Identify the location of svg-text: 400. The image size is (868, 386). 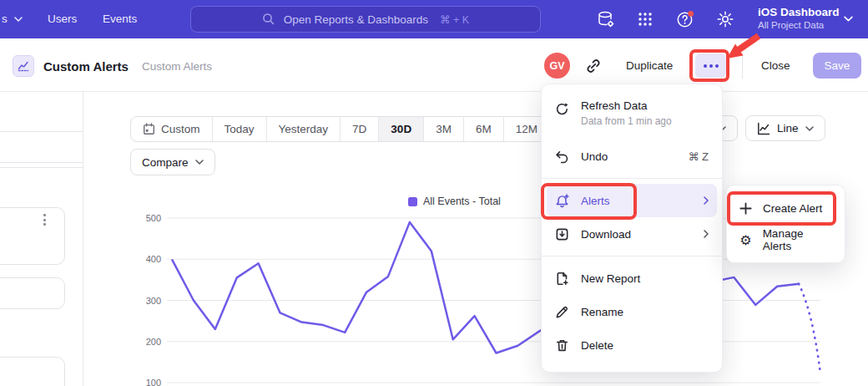
(154, 259).